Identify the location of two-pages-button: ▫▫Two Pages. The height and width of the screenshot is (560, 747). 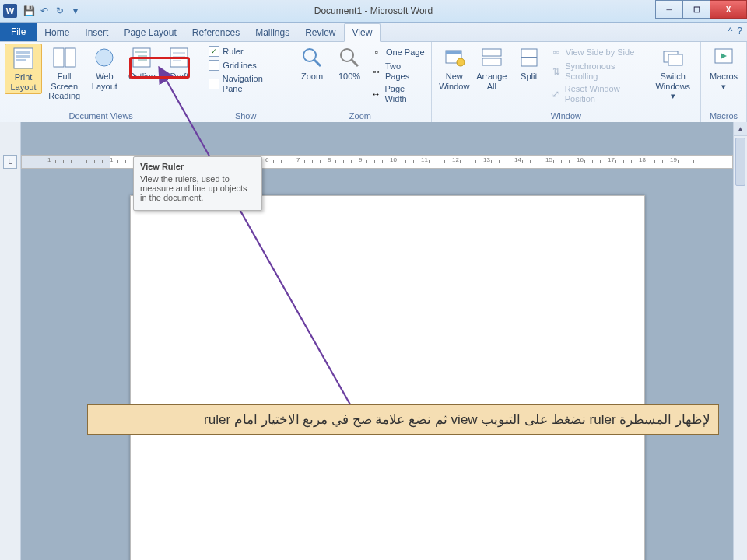
(398, 72).